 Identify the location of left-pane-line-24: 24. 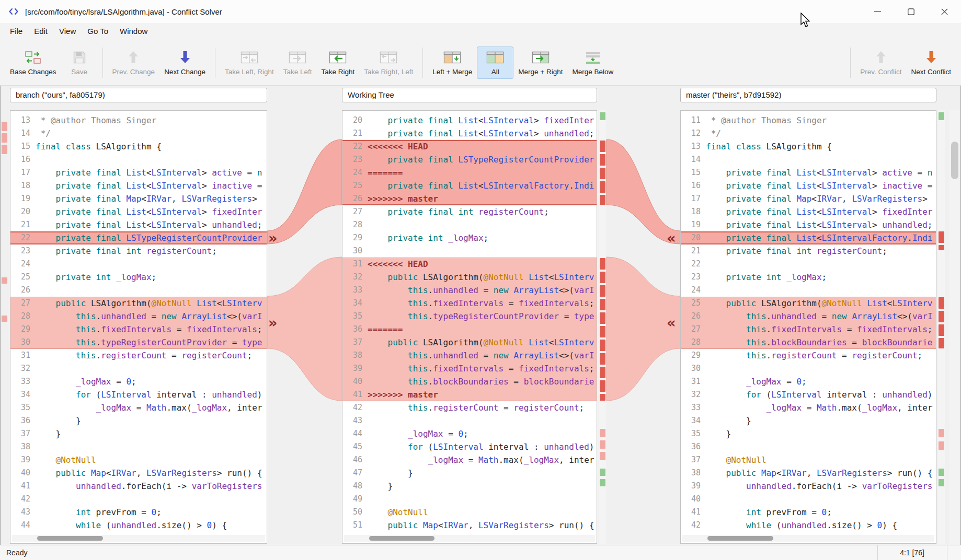
(139, 264).